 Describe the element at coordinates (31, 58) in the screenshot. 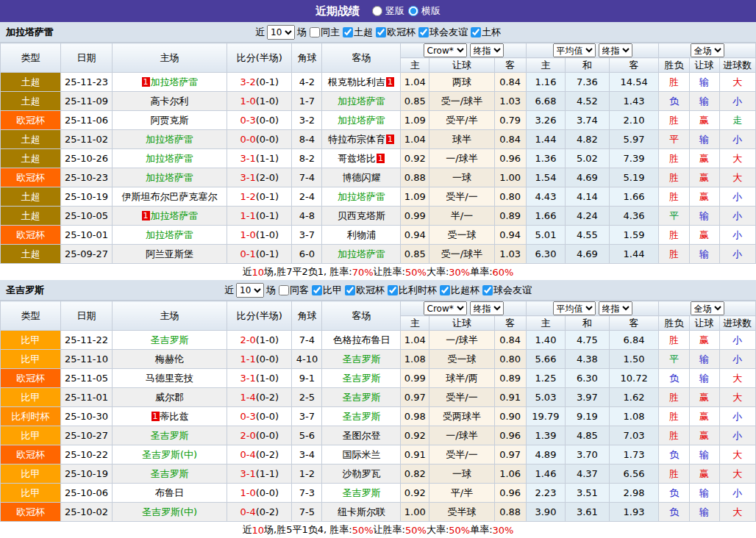

I see `column-header: 类型` at that location.